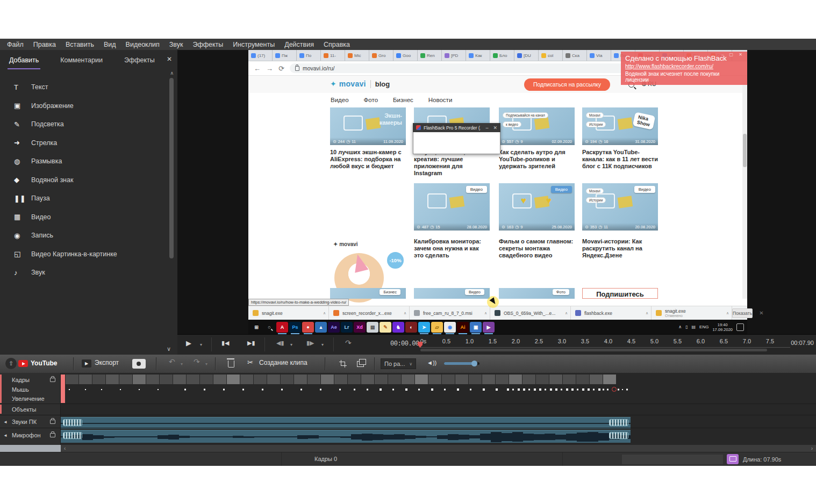 The height and width of the screenshot is (504, 816). I want to click on sidebar-item-icon: ▣, so click(23, 105).